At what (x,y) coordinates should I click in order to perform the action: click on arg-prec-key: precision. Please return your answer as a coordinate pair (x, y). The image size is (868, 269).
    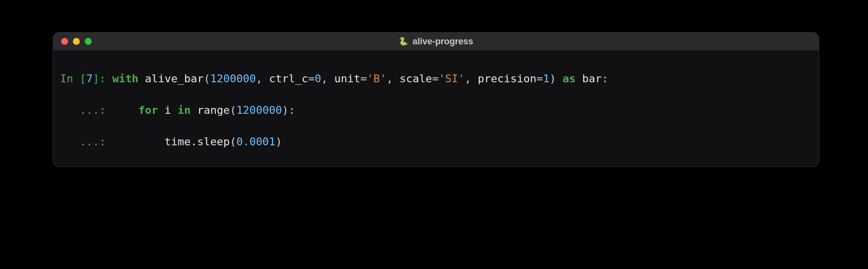
    Looking at the image, I should click on (507, 79).